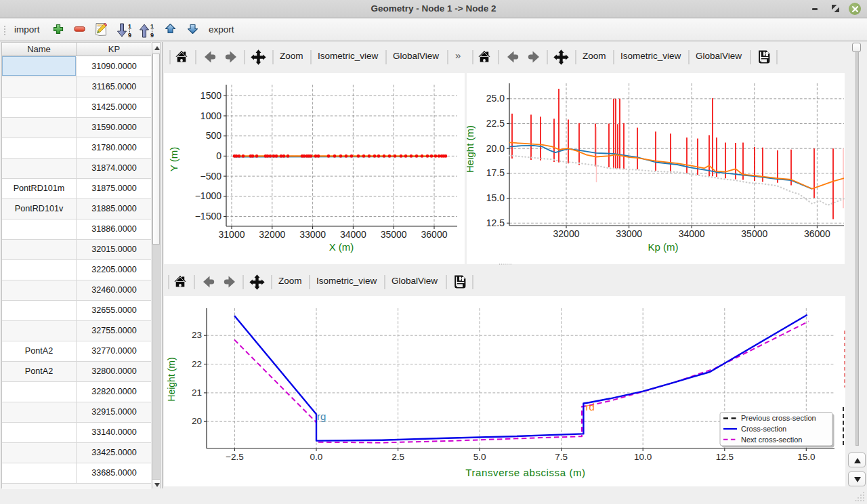 This screenshot has width=867, height=504. What do you see at coordinates (317, 457) in the screenshot?
I see `svg-text: 0.0` at bounding box center [317, 457].